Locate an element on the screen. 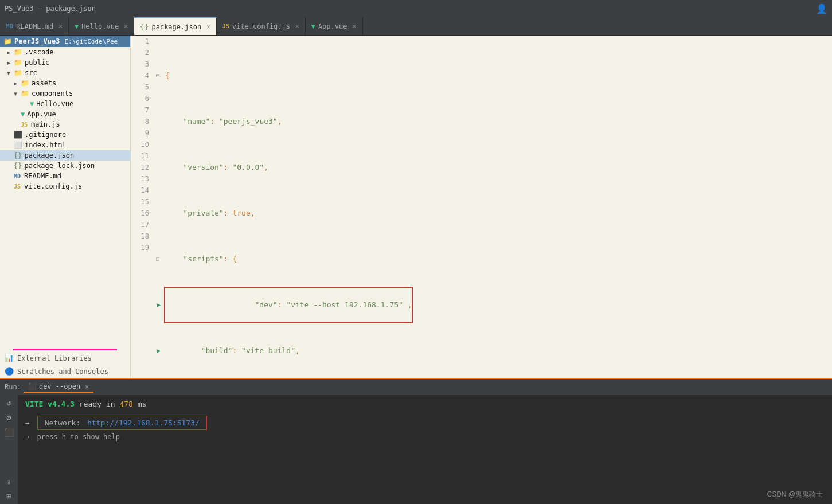  tab-readme: MD README.md ✕ is located at coordinates (34, 26).